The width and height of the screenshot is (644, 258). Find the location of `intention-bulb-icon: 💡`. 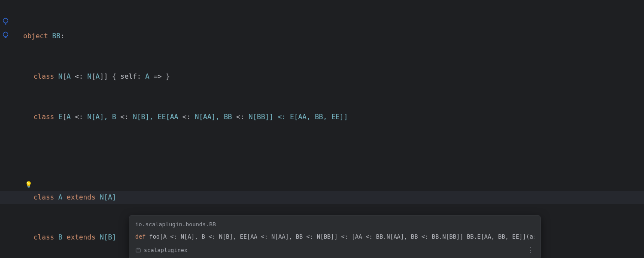

intention-bulb-icon: 💡 is located at coordinates (28, 185).